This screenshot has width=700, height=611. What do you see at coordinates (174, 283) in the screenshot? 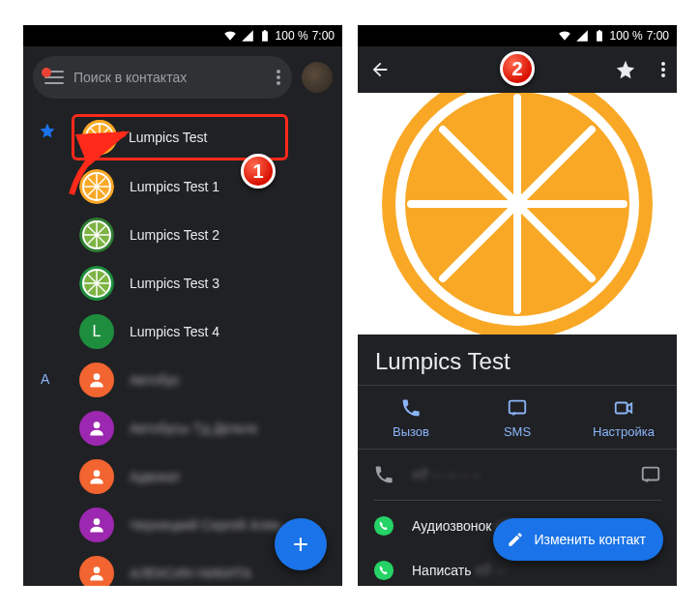
I see `contact-name: Lumpics Test 3` at bounding box center [174, 283].